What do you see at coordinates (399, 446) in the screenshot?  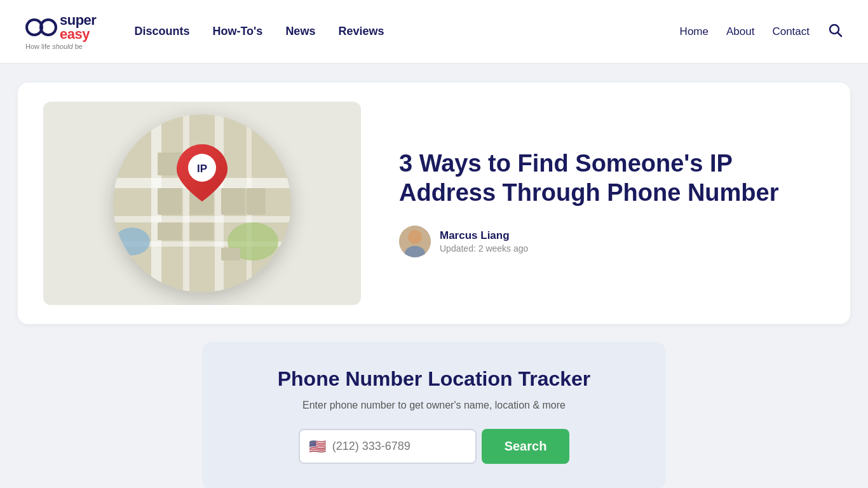 I see `phone-input` at bounding box center [399, 446].